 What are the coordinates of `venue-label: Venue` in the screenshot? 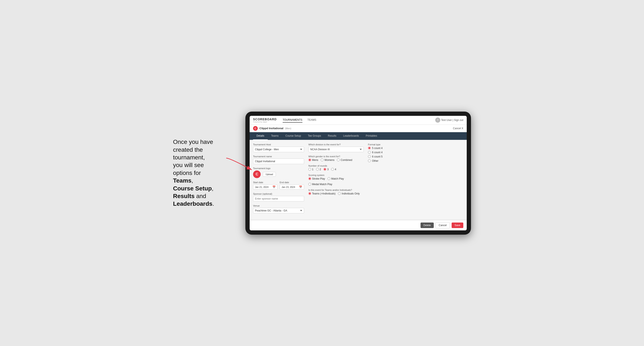 It's located at (278, 206).